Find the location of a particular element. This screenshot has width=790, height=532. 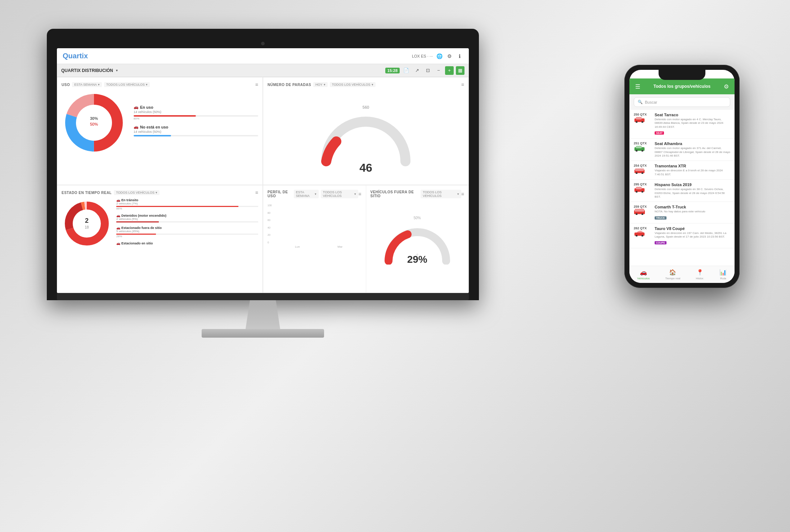

share-icon: ↗ is located at coordinates (417, 71).